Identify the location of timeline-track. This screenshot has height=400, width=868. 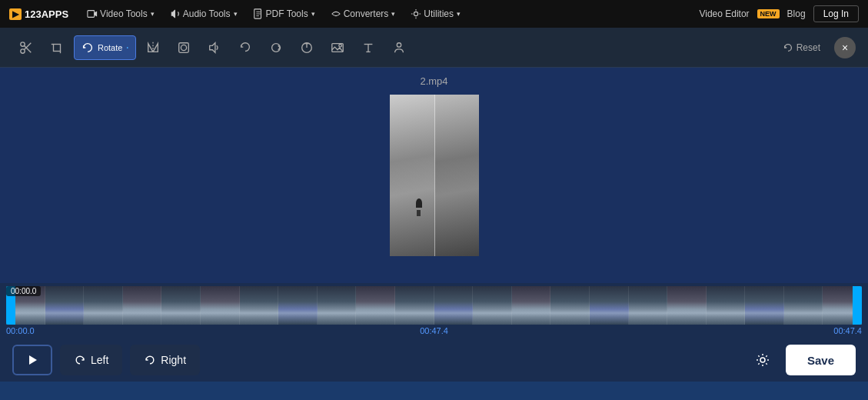
(434, 305).